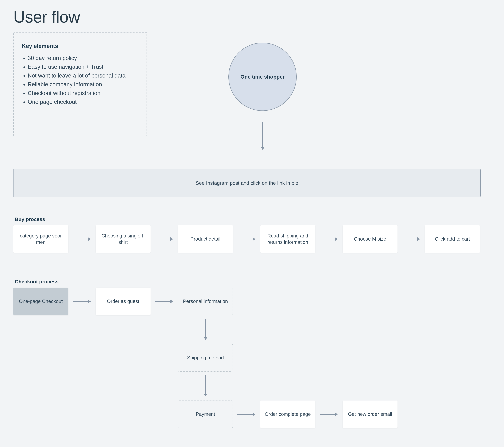  I want to click on checkout-step-order-complete: Order complete page, so click(288, 414).